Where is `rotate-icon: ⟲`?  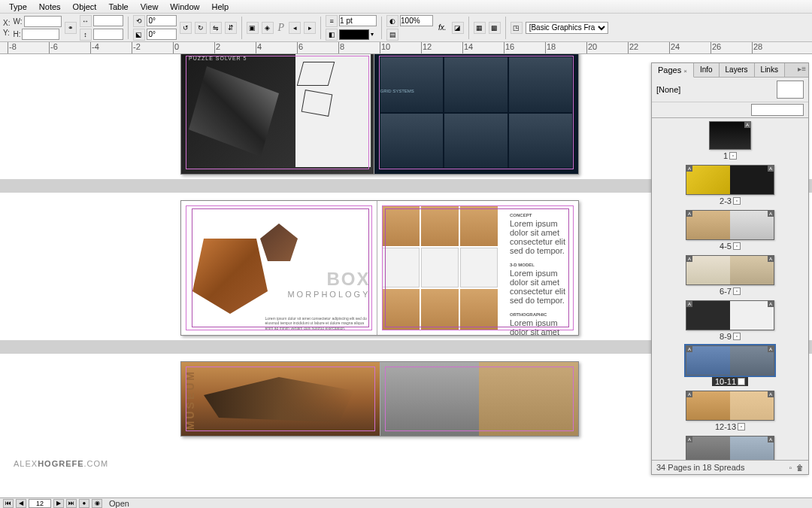
rotate-icon: ⟲ is located at coordinates (139, 21).